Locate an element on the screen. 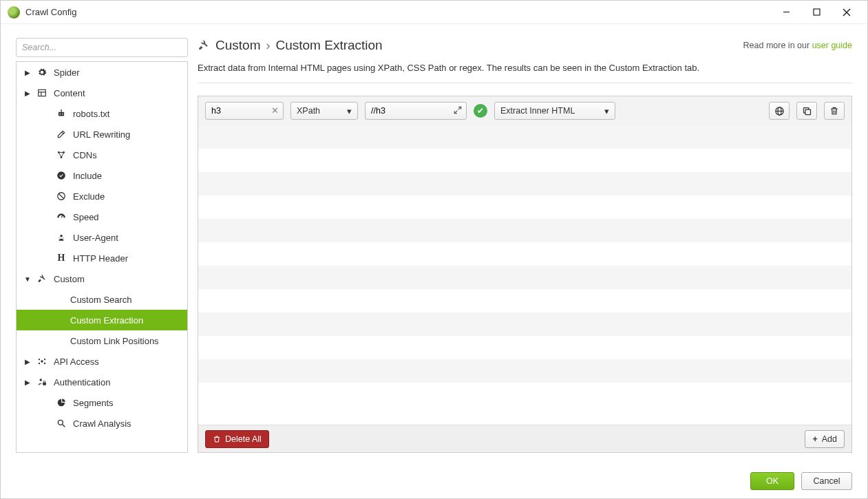 Image resolution: width=868 pixels, height=499 pixels. sidebar-item-http-header: HHTTP Header is located at coordinates (102, 258).